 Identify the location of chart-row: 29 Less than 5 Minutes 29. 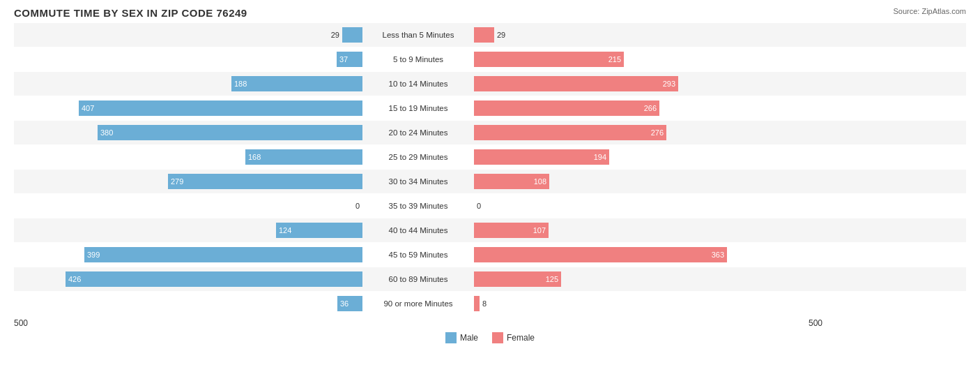
(490, 35).